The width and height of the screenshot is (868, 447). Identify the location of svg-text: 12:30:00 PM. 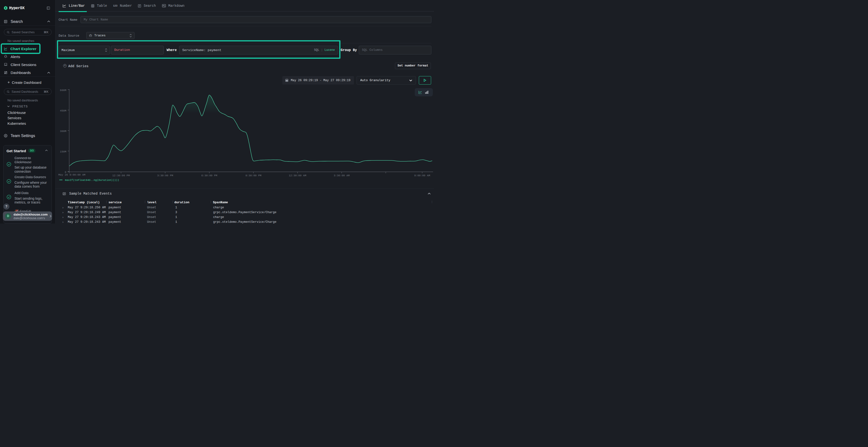
(121, 176).